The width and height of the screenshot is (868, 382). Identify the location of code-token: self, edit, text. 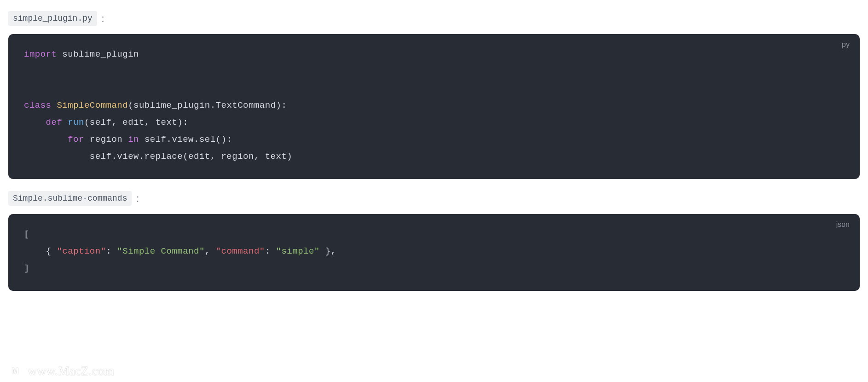
(133, 122).